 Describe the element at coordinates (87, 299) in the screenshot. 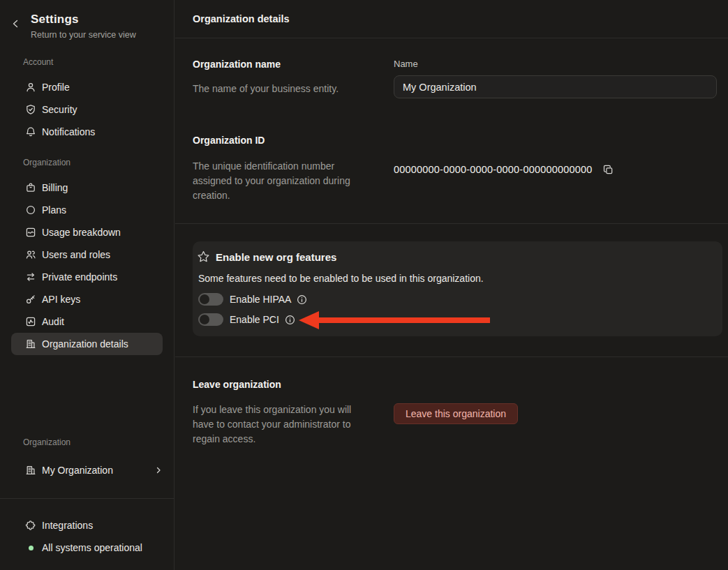

I see `sidebar-item-api-keys: API keys` at that location.